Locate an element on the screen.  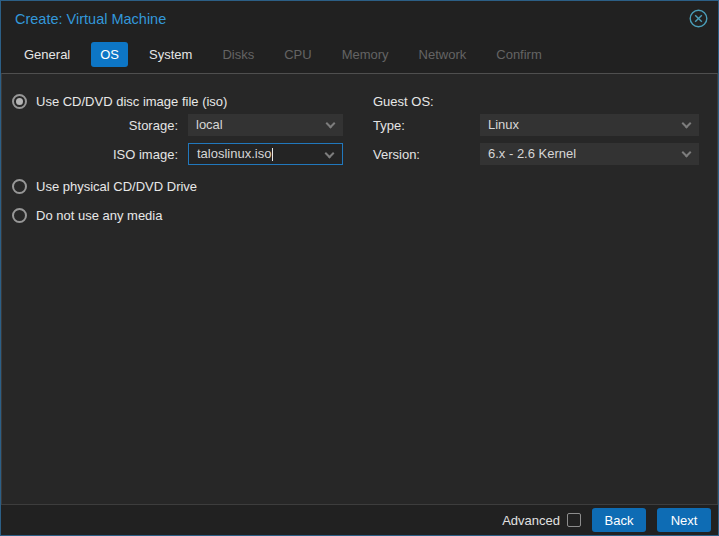
os-version-label: Version: is located at coordinates (426, 154).